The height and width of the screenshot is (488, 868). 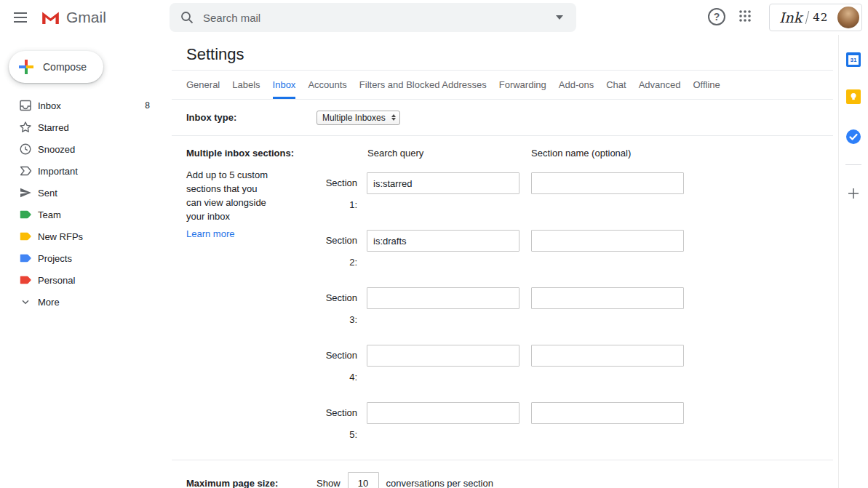 What do you see at coordinates (821, 17) in the screenshot?
I see `brand-number: 42` at bounding box center [821, 17].